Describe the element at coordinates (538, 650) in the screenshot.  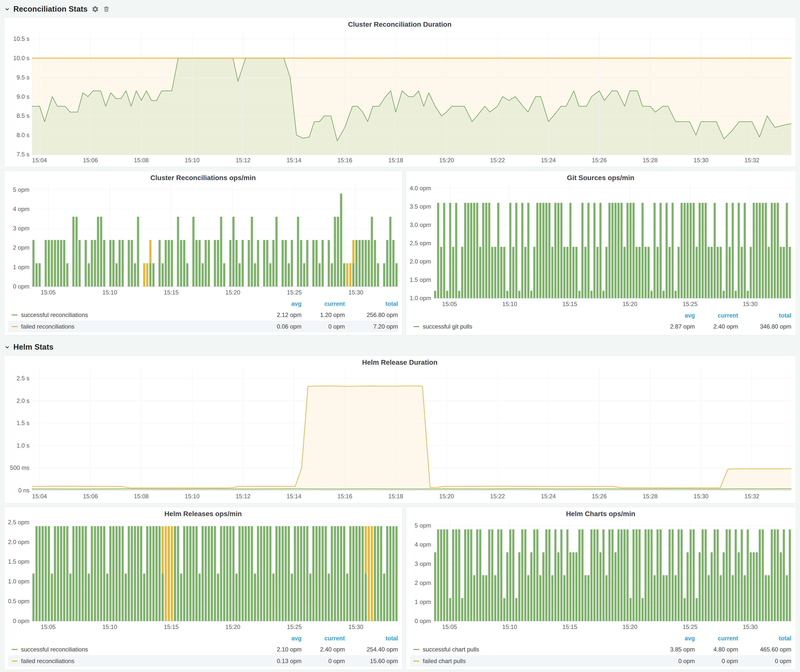
I see `legend-label: successful chart pulls` at that location.